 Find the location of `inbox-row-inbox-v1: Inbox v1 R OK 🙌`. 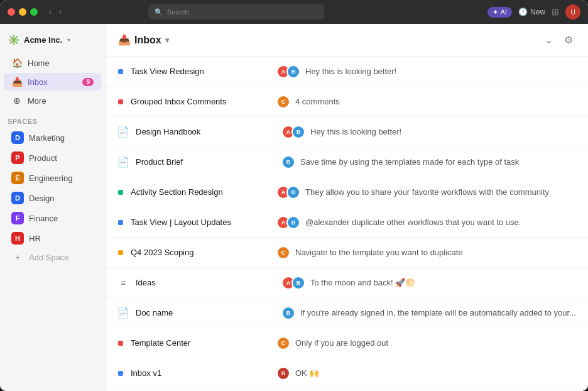

inbox-row-inbox-v1: Inbox v1 R OK 🙌 is located at coordinates (347, 373).